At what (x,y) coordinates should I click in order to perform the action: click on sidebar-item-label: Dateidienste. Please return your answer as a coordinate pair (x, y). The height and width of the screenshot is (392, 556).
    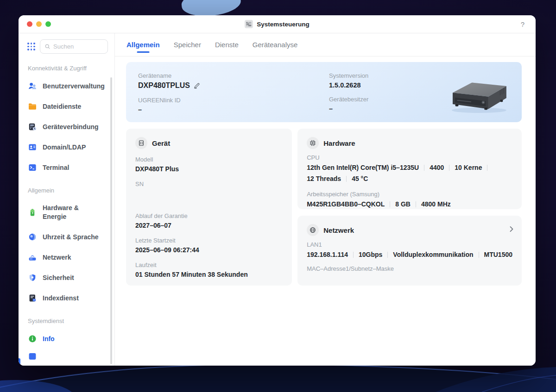
    Looking at the image, I should click on (62, 106).